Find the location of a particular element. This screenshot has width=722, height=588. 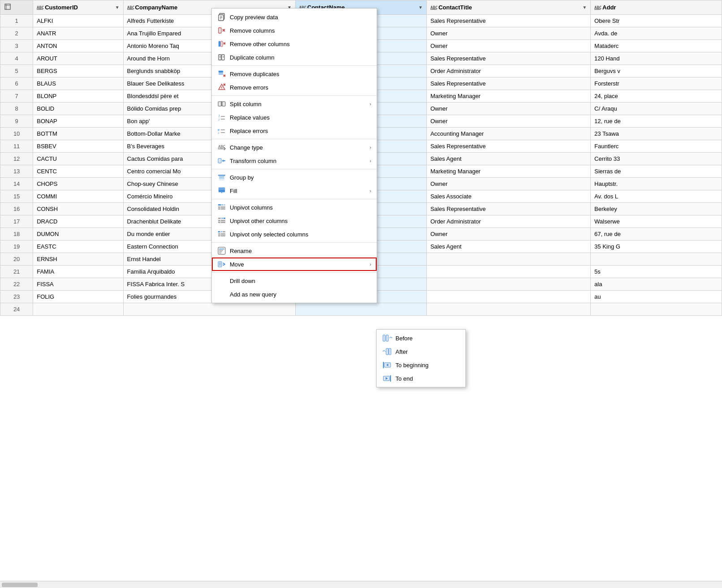

cell-addr: Av. dos L is located at coordinates (657, 197).